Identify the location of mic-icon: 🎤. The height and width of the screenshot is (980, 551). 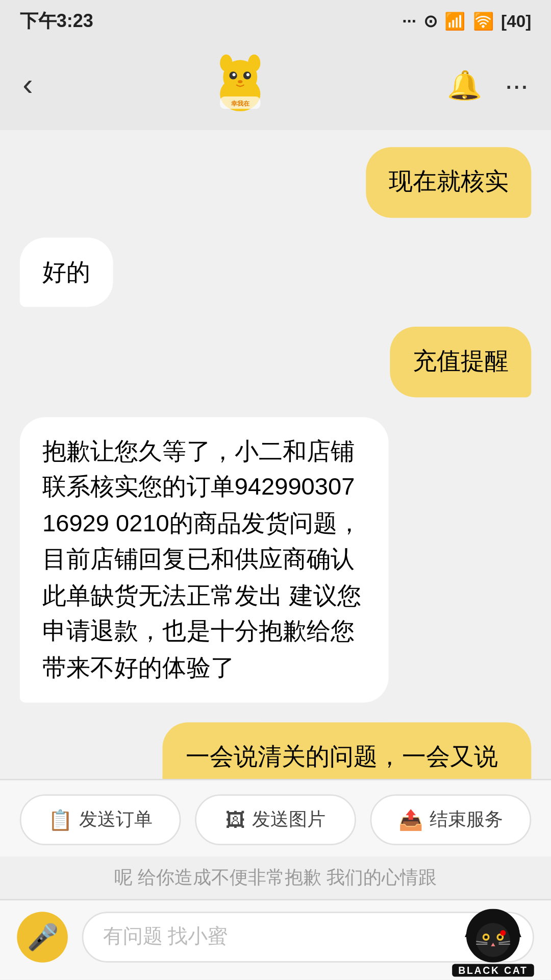
(43, 937).